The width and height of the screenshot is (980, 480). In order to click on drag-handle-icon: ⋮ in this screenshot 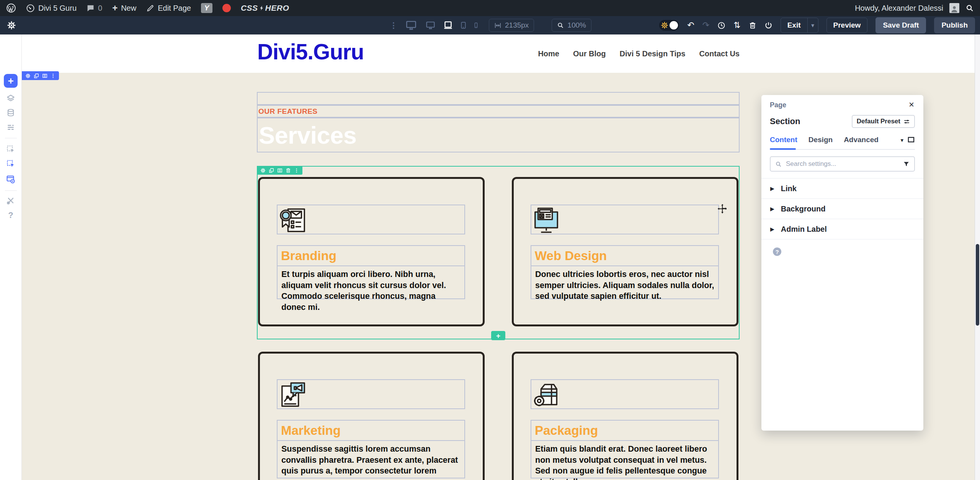, I will do `click(394, 25)`.